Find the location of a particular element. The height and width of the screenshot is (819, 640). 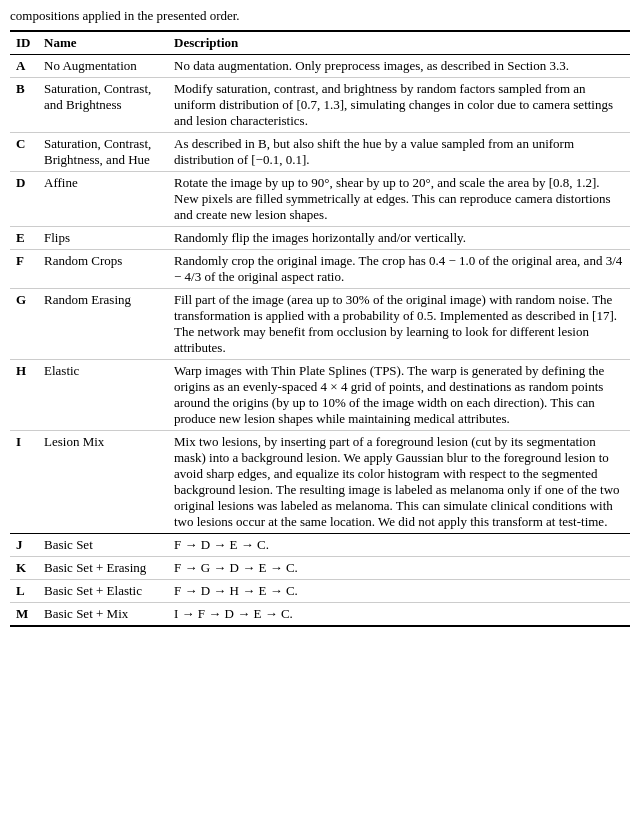

row-id: F is located at coordinates (24, 270).